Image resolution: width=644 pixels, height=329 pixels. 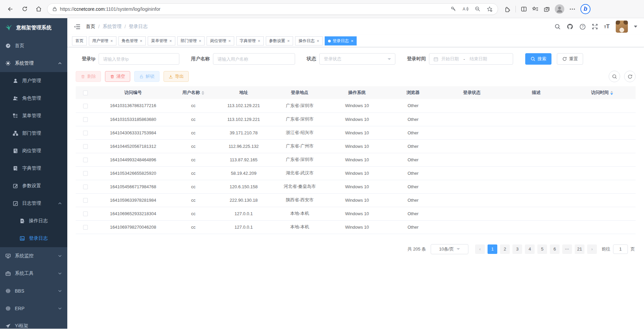 What do you see at coordinates (34, 116) in the screenshot?
I see `sidebar-item-menu-management: 菜单管理` at bounding box center [34, 116].